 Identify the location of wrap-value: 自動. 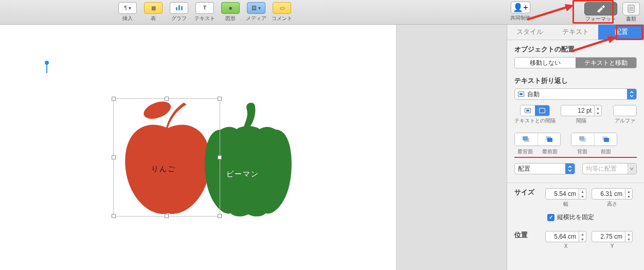
(533, 95).